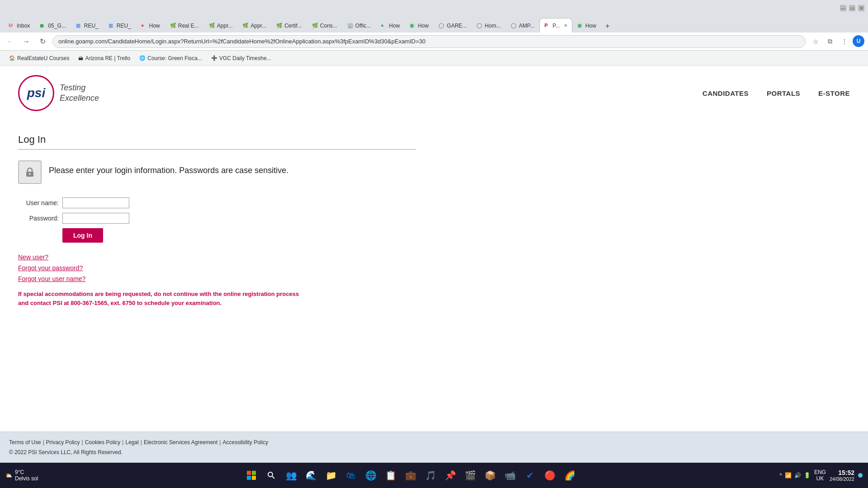  What do you see at coordinates (488, 25) in the screenshot?
I see `tab-home: ◯ Hom...` at bounding box center [488, 25].